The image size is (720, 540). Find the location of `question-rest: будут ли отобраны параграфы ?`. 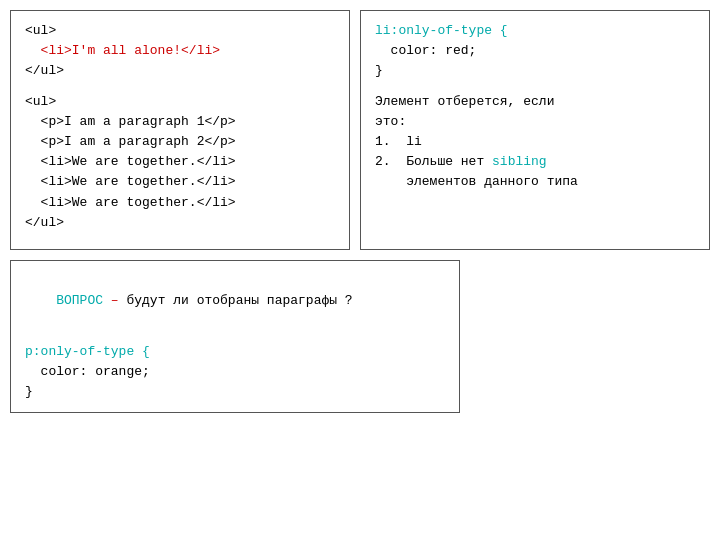

question-rest: будут ли отобраны параграфы ? is located at coordinates (239, 300).